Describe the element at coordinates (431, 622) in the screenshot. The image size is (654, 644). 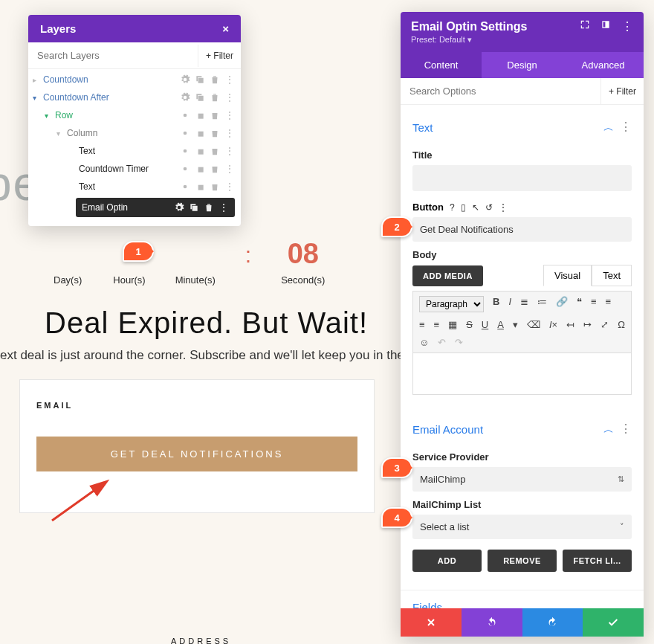
I see `cancel-button` at that location.